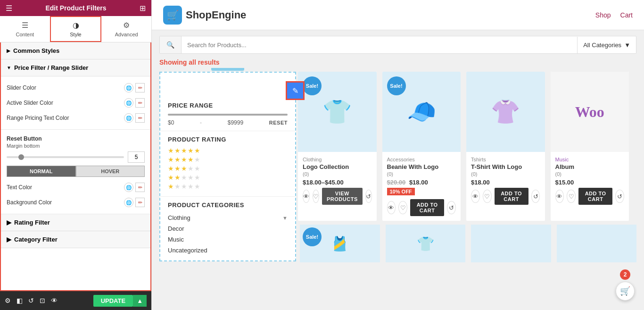  What do you see at coordinates (505, 159) in the screenshot?
I see `product-cat-2: Tshirts` at bounding box center [505, 159].